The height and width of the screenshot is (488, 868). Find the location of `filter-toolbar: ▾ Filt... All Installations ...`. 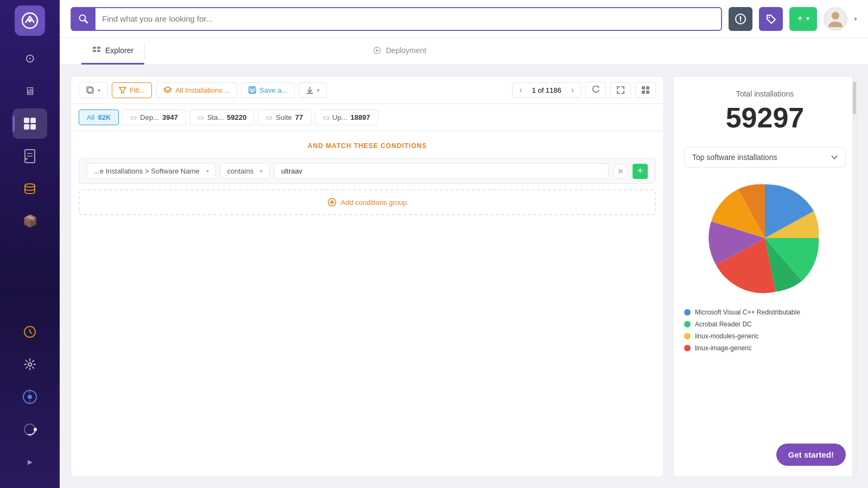

filter-toolbar: ▾ Filt... All Installations ... is located at coordinates (367, 90).